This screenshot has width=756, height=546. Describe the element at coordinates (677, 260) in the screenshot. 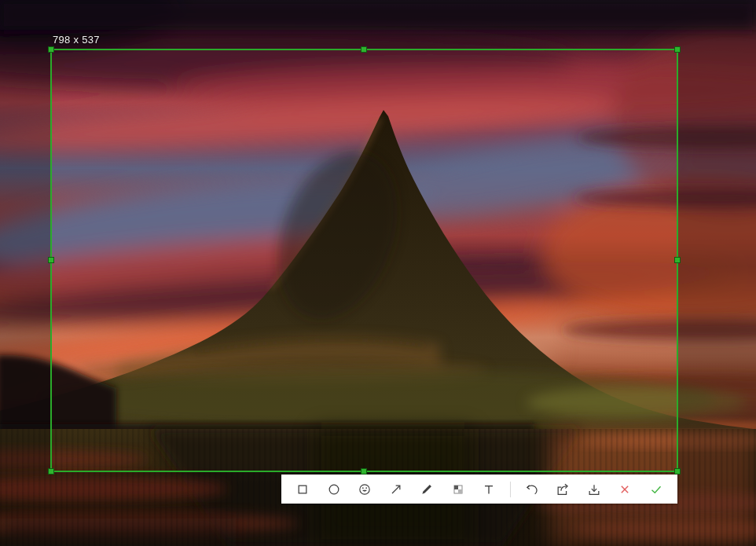

I see `selection-handle-middle-right` at that location.